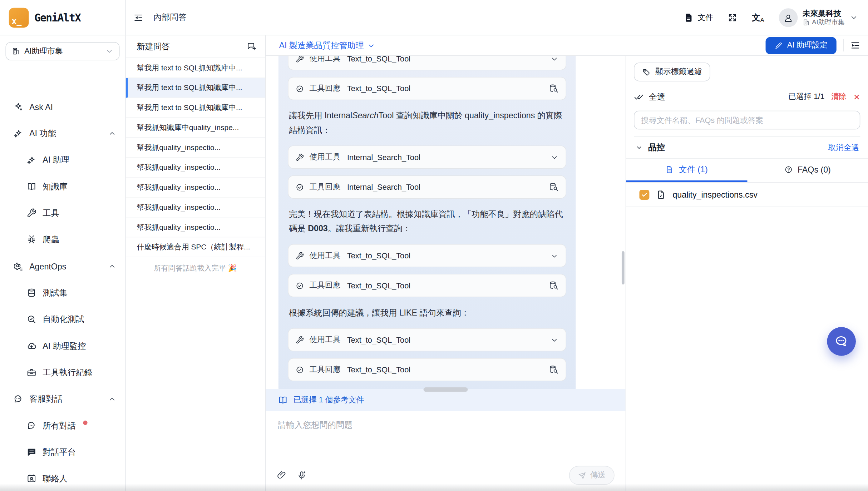 The width and height of the screenshot is (868, 491). What do you see at coordinates (806, 22) in the screenshot?
I see `building-icon` at bounding box center [806, 22].